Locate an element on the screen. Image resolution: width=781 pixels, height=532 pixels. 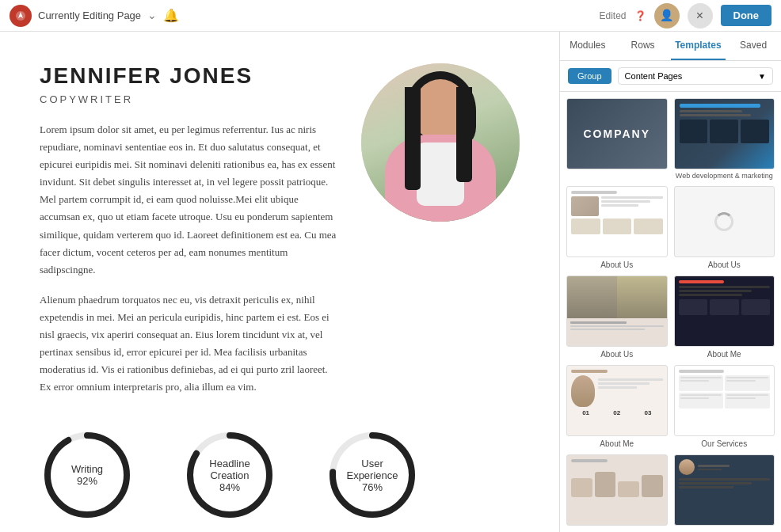
template-label-about-us-loading: About Us is located at coordinates (725, 264).